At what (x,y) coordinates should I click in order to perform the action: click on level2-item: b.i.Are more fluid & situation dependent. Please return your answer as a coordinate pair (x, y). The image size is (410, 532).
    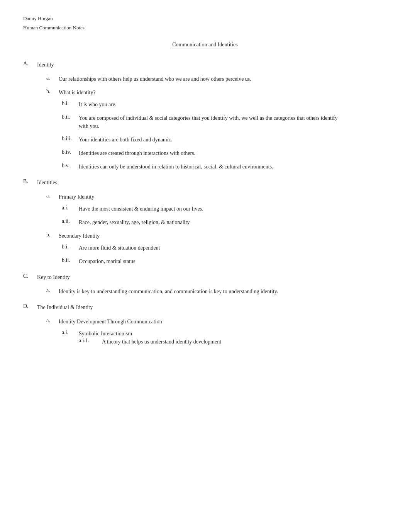
    Looking at the image, I should click on (224, 248).